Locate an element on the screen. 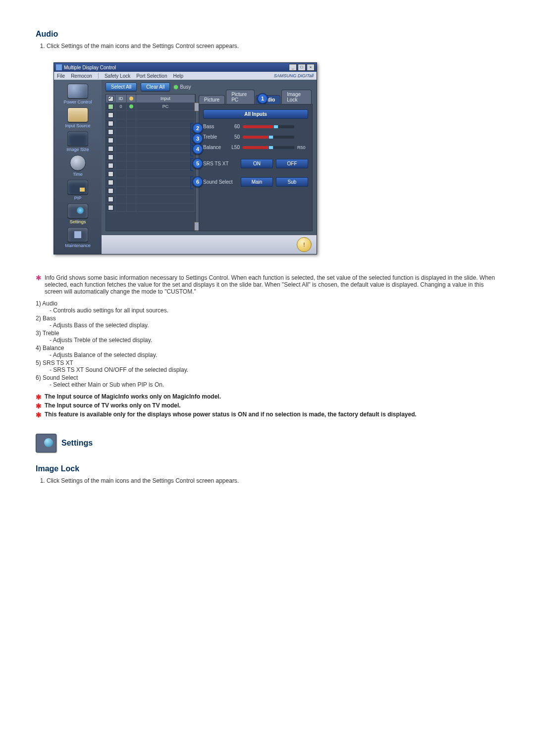 This screenshot has width=535, height=756. app-window: Multiple Display Control _ □ × File Remo… is located at coordinates (185, 158).